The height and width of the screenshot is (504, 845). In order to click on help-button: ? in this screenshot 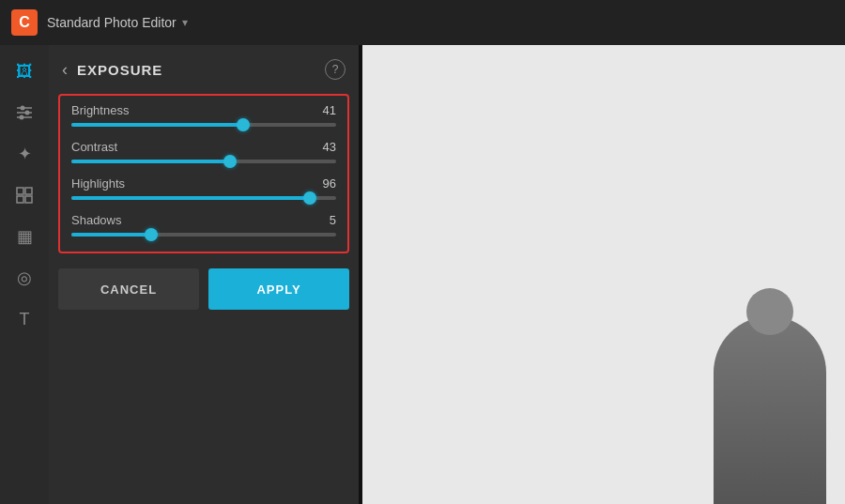, I will do `click(335, 69)`.